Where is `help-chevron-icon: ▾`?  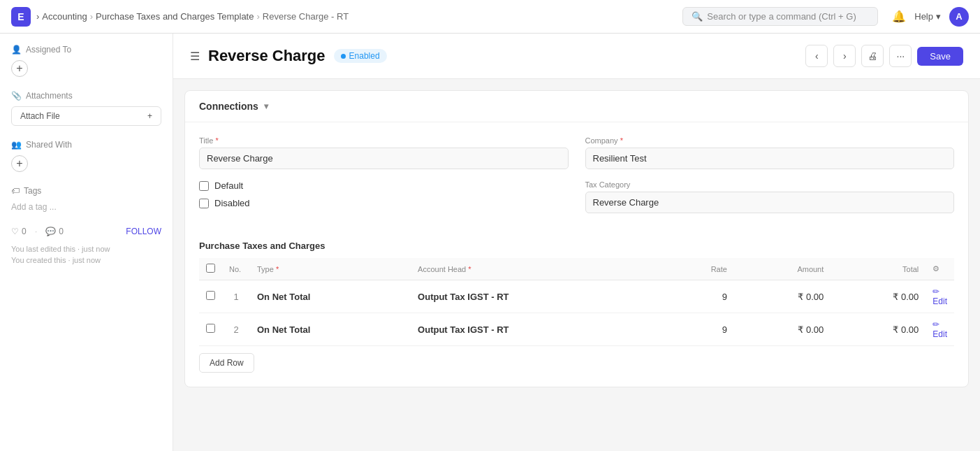 help-chevron-icon: ▾ is located at coordinates (939, 17).